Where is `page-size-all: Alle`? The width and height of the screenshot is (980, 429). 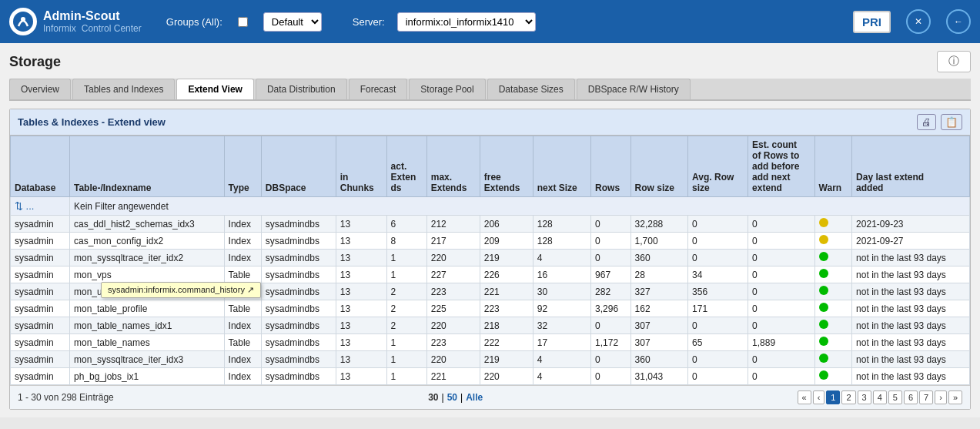
page-size-all: Alle is located at coordinates (474, 397).